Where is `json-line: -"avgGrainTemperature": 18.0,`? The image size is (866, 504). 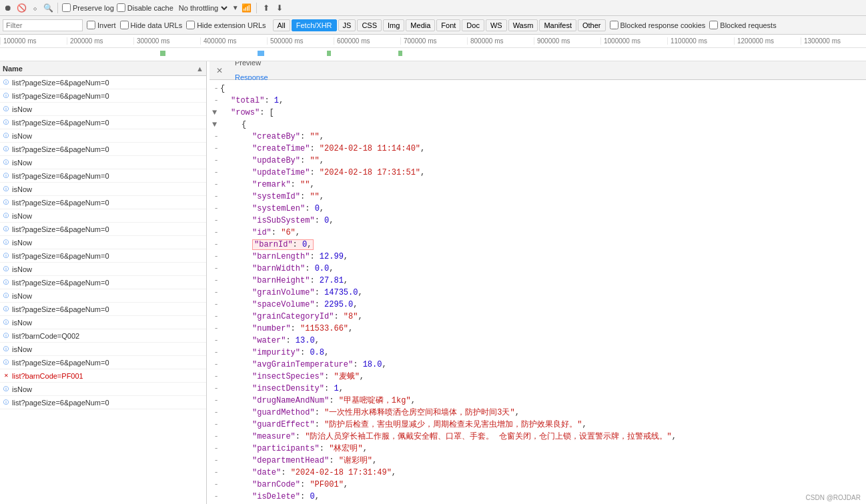 json-line: -"avgGrainTemperature": 18.0, is located at coordinates (538, 365).